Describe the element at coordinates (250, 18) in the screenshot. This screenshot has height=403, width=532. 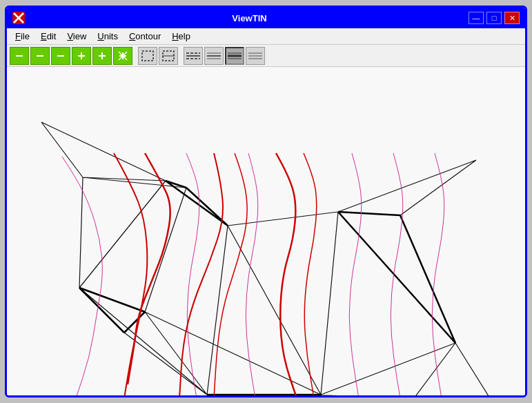
I see `window-title: ViewTIN` at that location.